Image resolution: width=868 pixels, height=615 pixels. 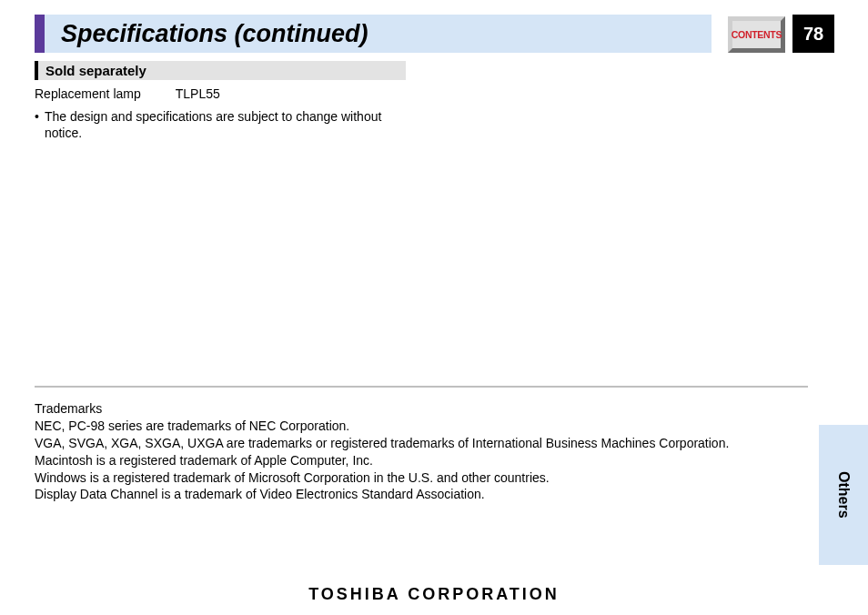 What do you see at coordinates (757, 35) in the screenshot?
I see `contents-button-label: CONTENTS` at bounding box center [757, 35].